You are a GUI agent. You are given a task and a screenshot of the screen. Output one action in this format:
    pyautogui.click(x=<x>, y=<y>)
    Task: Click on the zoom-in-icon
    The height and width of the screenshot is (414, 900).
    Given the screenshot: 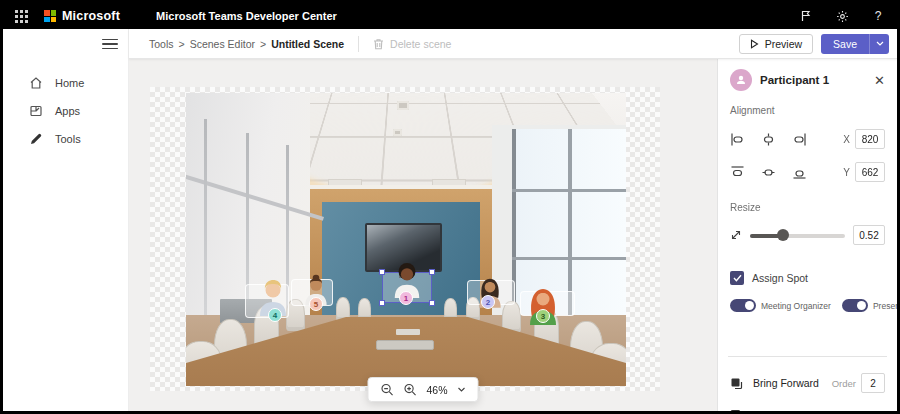 What is the action you would take?
    pyautogui.click(x=410, y=390)
    